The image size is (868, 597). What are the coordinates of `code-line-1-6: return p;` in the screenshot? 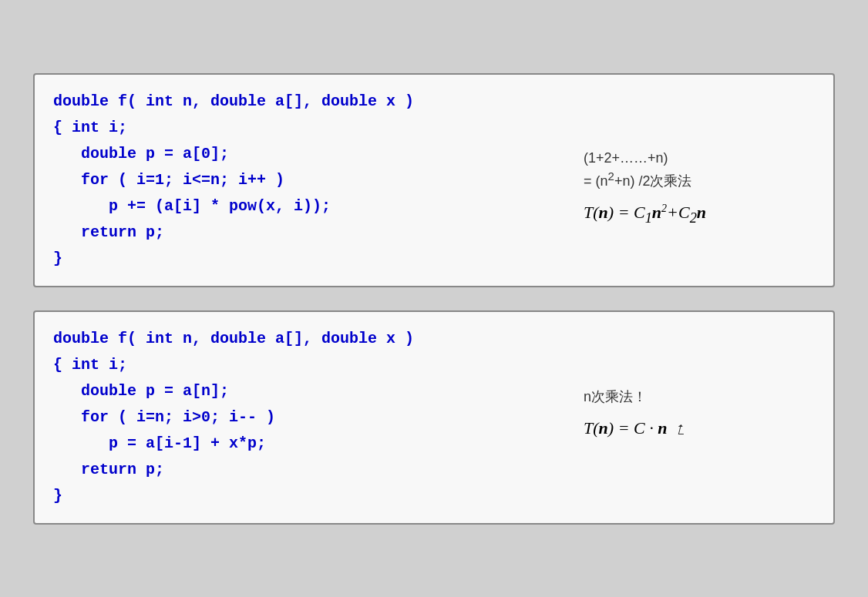 It's located at (109, 233).